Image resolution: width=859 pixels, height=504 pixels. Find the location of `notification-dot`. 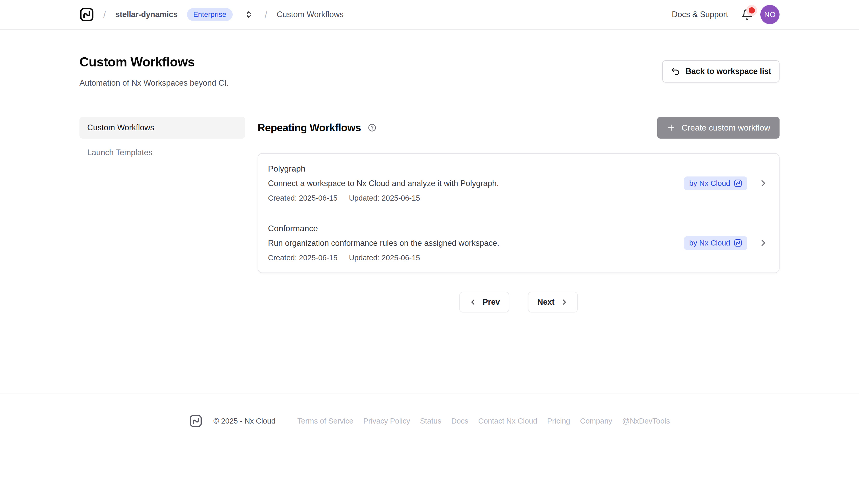

notification-dot is located at coordinates (752, 10).